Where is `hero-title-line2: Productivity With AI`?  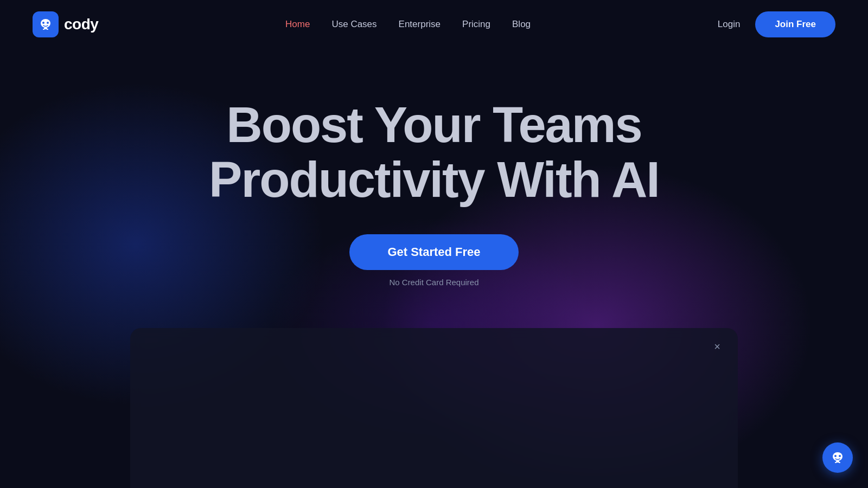 hero-title-line2: Productivity With AI is located at coordinates (434, 179).